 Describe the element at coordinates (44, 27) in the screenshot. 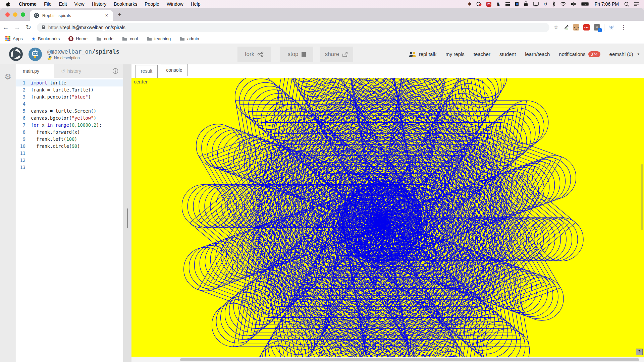

I see `padlock-icon` at that location.